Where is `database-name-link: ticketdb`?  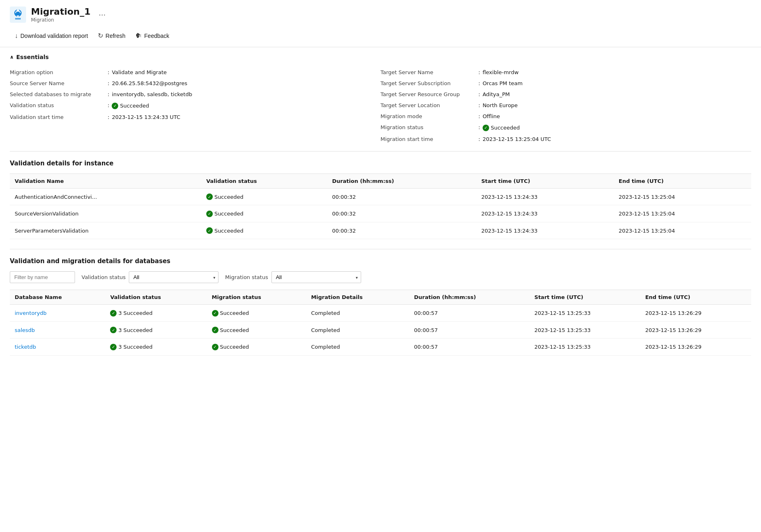 database-name-link: ticketdb is located at coordinates (25, 347).